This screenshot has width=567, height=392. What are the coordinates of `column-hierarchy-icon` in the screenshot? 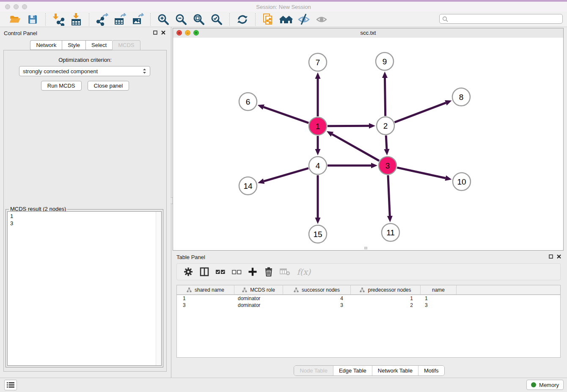 It's located at (296, 290).